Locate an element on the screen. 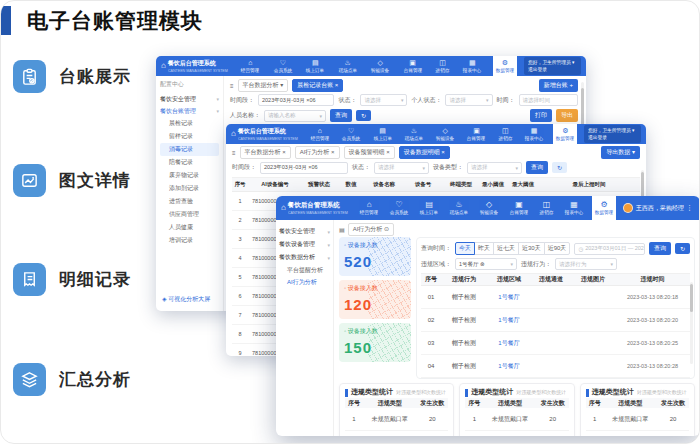 The width and height of the screenshot is (700, 444). personal-status-select: 请选择▾ is located at coordinates (468, 100).